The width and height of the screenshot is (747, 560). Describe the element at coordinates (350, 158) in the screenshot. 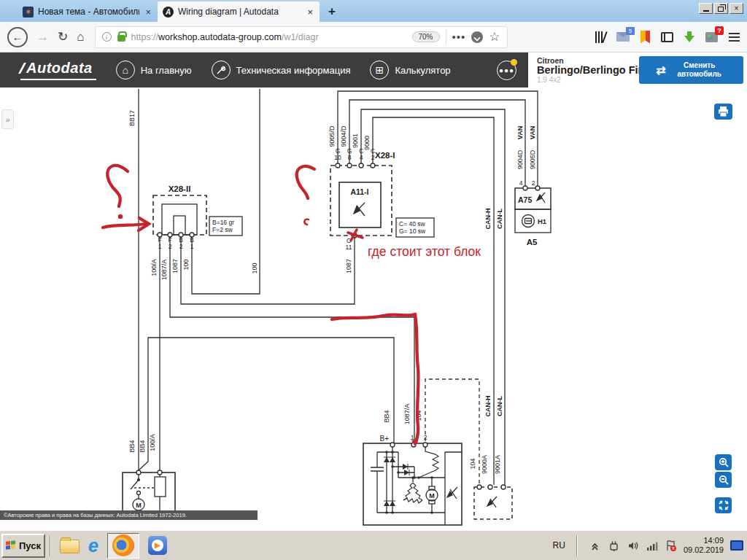

I see `svg-text: 8` at that location.